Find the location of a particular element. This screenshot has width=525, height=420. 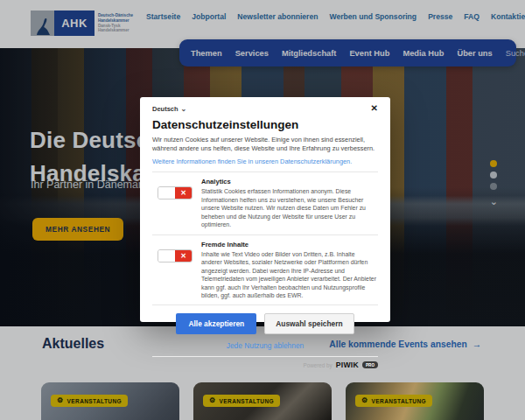

consent-options: ✕ Analytics Statistik Cookies erfassen I… is located at coordinates (265, 238).